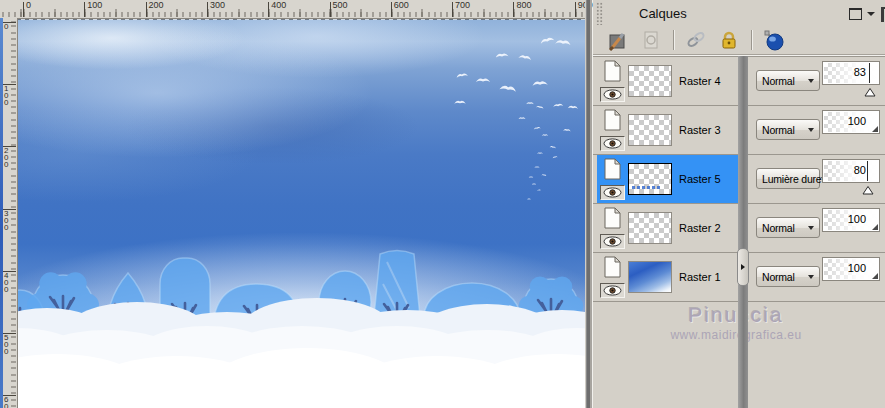 This screenshot has height=408, width=885. What do you see at coordinates (743, 267) in the screenshot?
I see `pane-collapse-handle` at bounding box center [743, 267].